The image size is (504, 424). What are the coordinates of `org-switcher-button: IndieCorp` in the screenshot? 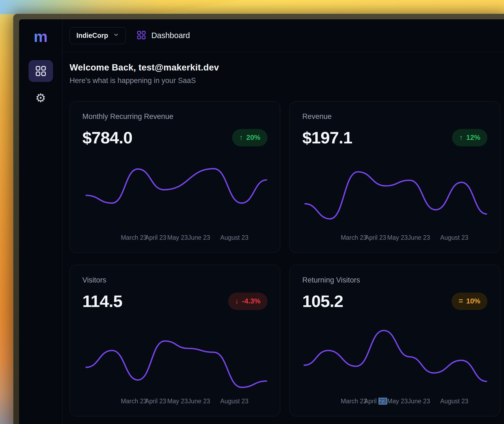 It's located at (98, 36).